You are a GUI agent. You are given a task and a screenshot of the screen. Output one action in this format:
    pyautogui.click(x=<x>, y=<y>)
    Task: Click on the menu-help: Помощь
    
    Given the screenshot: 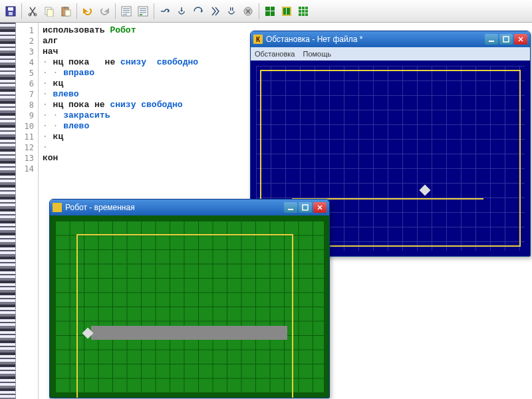 What is the action you would take?
    pyautogui.click(x=317, y=54)
    